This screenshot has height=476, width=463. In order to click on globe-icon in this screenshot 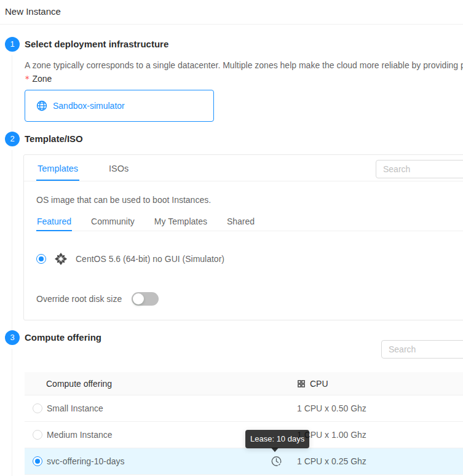, I will do `click(42, 106)`.